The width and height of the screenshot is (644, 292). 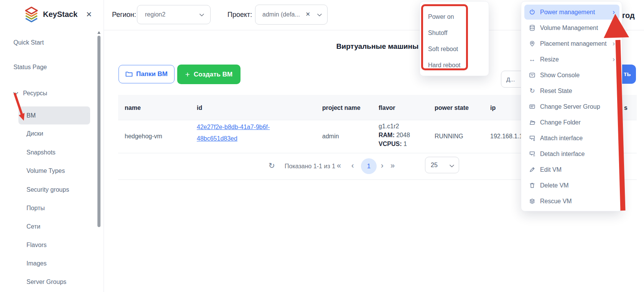 I want to click on brand-title: KeyStack, so click(x=60, y=15).